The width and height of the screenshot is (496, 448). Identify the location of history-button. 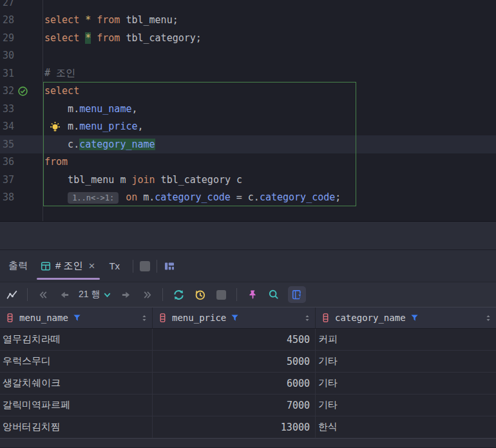
(200, 295).